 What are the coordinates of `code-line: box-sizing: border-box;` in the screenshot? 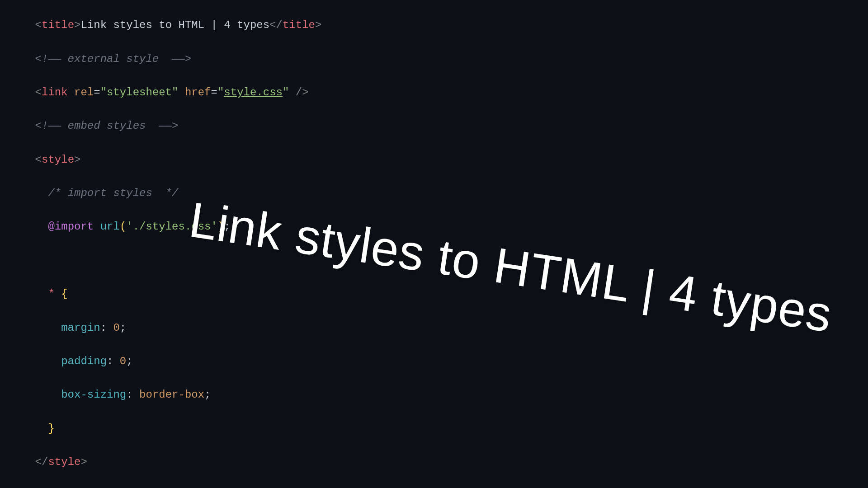 It's located at (439, 395).